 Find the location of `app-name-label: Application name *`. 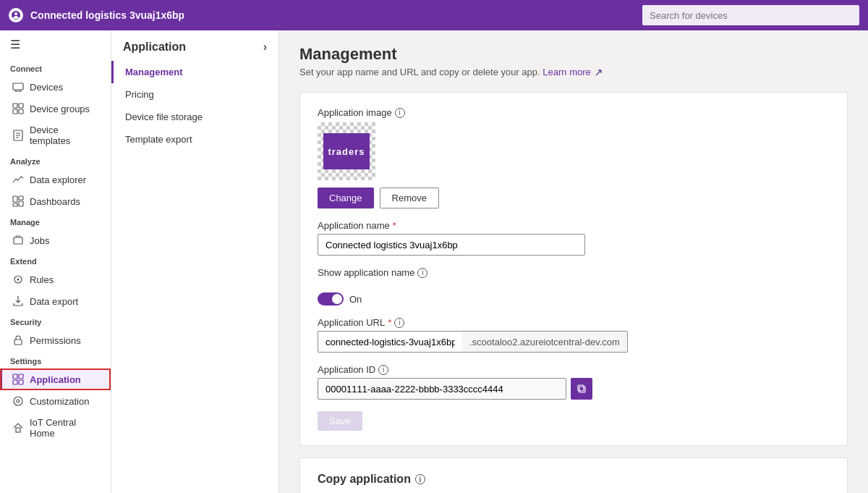

app-name-label: Application name * is located at coordinates (574, 226).